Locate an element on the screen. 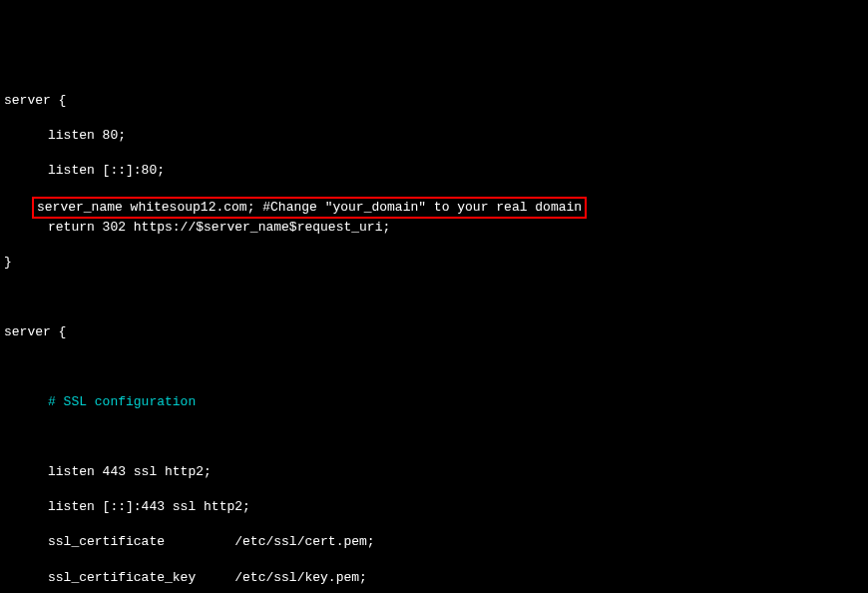  code-line: listen [::]:80; is located at coordinates (434, 171).